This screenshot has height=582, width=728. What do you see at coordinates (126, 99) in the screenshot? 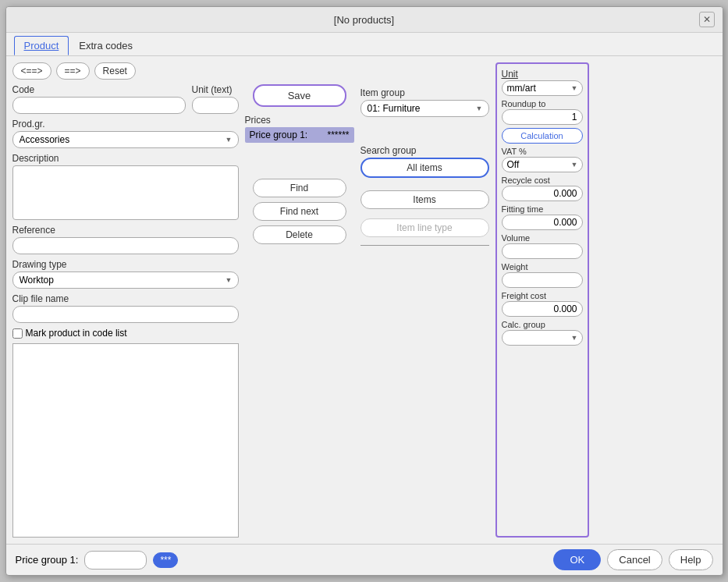
I see `code-unit-row: Code Unit (text)` at bounding box center [126, 99].